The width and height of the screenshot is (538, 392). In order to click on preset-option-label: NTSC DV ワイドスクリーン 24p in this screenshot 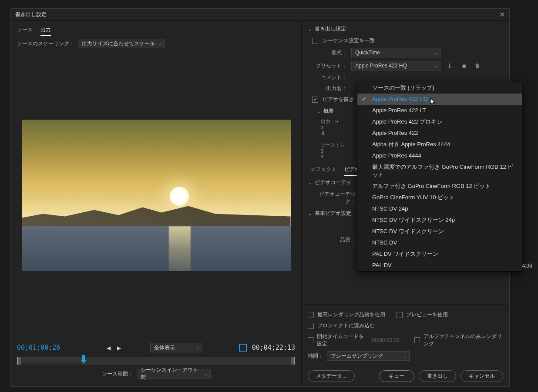, I will do `click(414, 220)`.